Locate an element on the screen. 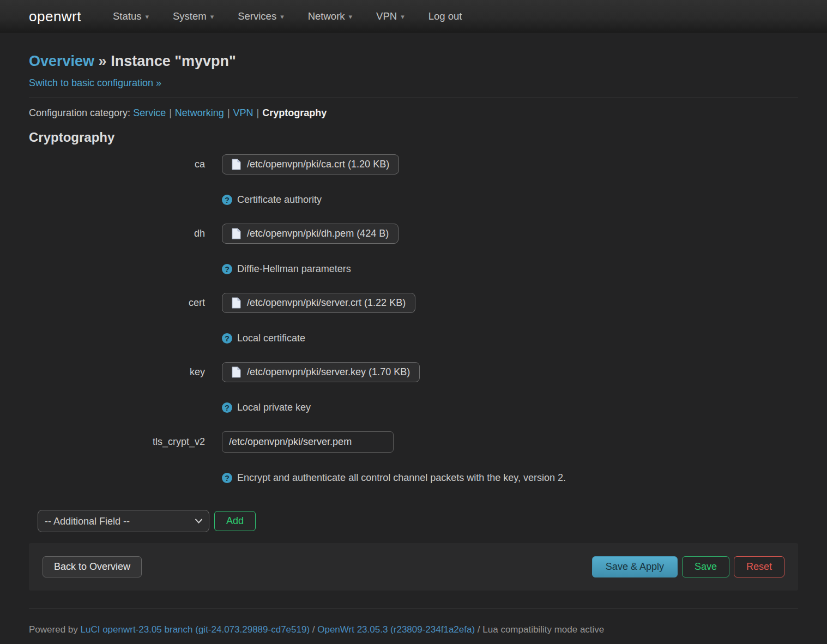 The height and width of the screenshot is (644, 827). ca-file-button: /etc/openvpn/pki/ca.crt (1.20 KB) is located at coordinates (311, 165).